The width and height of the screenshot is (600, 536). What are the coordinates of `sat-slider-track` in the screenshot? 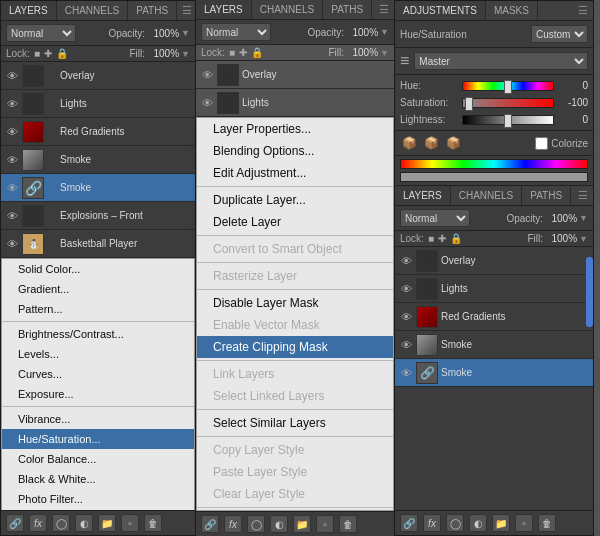 It's located at (508, 103).